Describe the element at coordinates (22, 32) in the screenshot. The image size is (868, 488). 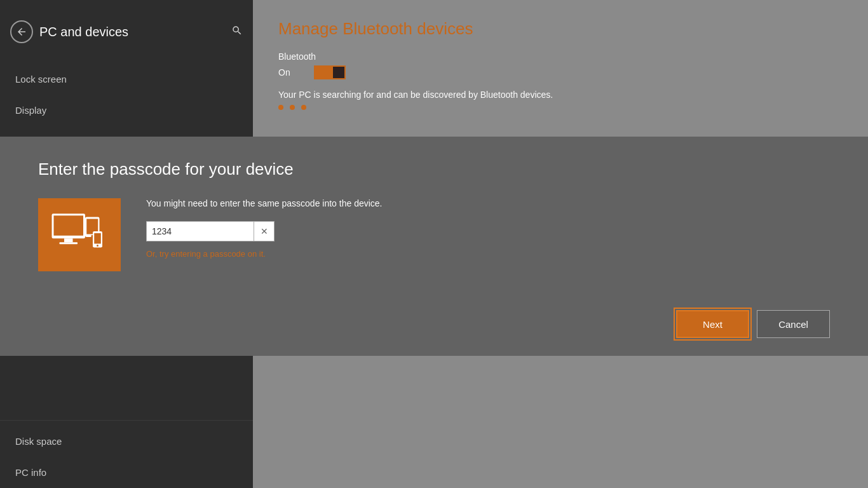
I see `back-button` at that location.